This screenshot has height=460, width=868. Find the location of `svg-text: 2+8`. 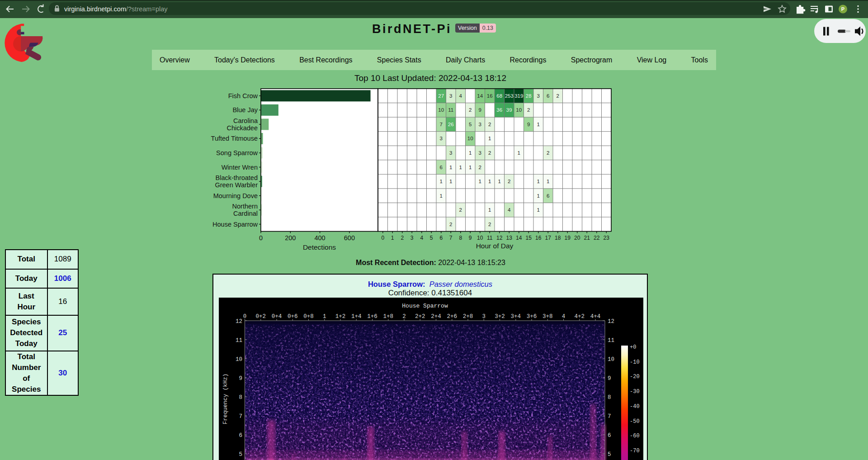

svg-text: 2+8 is located at coordinates (468, 317).